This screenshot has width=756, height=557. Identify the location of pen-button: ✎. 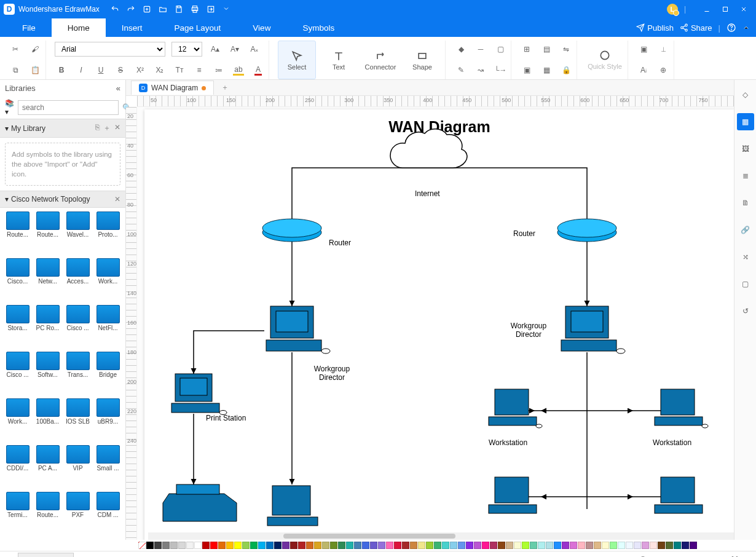
(461, 70).